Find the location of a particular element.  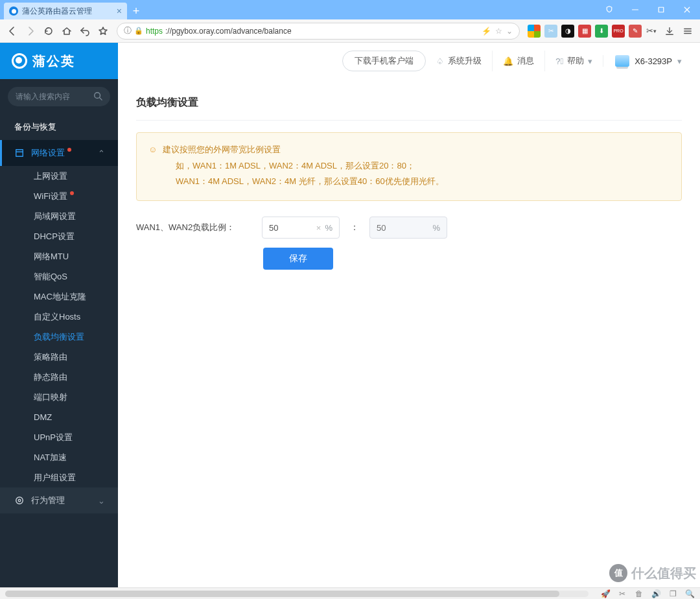

sub-lan: 局域网设置 is located at coordinates (59, 217).